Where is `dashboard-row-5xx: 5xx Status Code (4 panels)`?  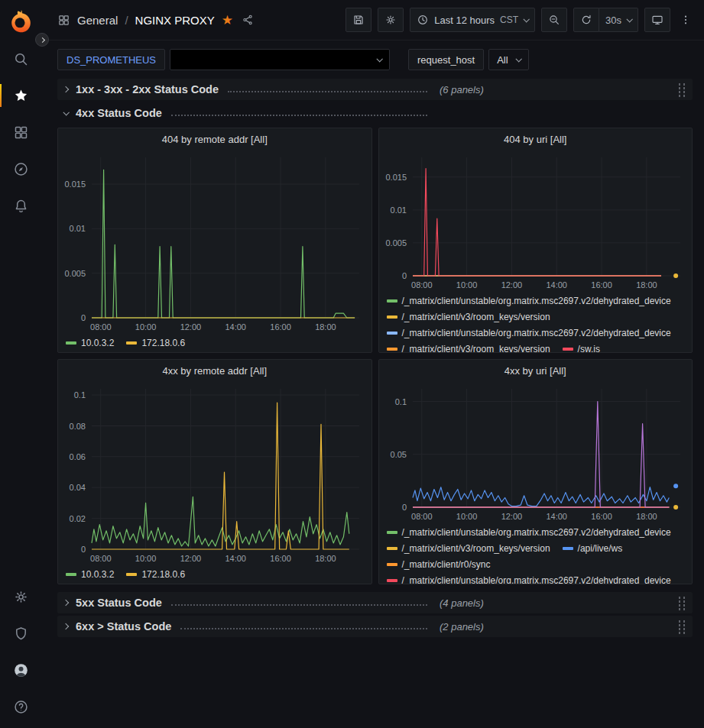 dashboard-row-5xx: 5xx Status Code (4 panels) is located at coordinates (375, 603).